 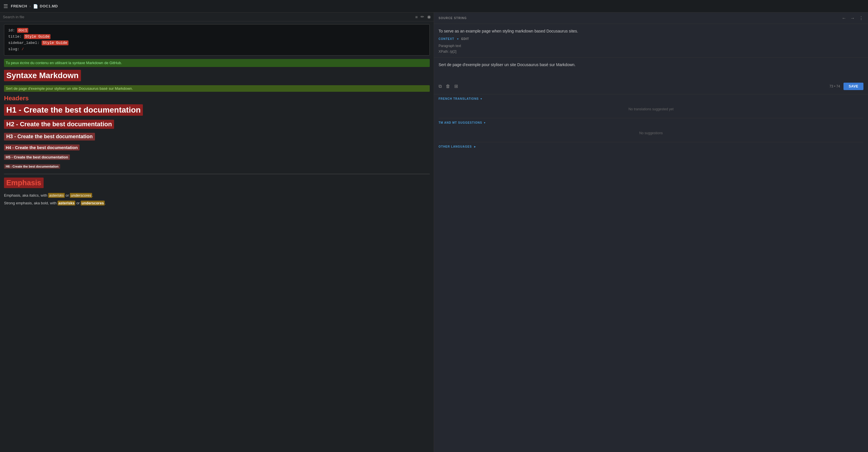 I want to click on underscores-em: underscores, so click(x=81, y=195).